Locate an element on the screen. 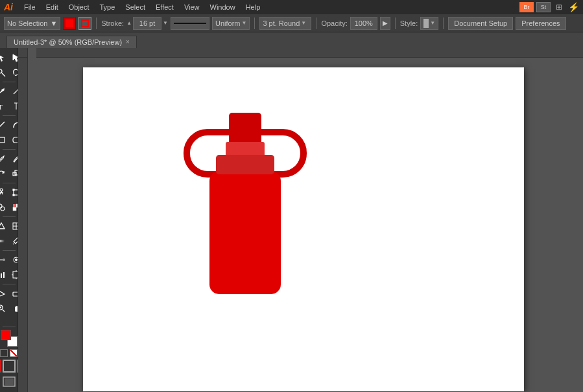 The height and width of the screenshot is (392, 583). grid-apps-icon: ⊞ is located at coordinates (559, 7).